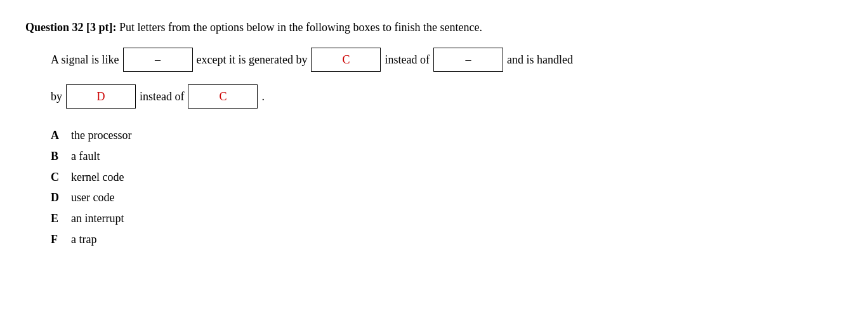 This screenshot has height=325, width=868. I want to click on text-part6: instead of, so click(162, 96).